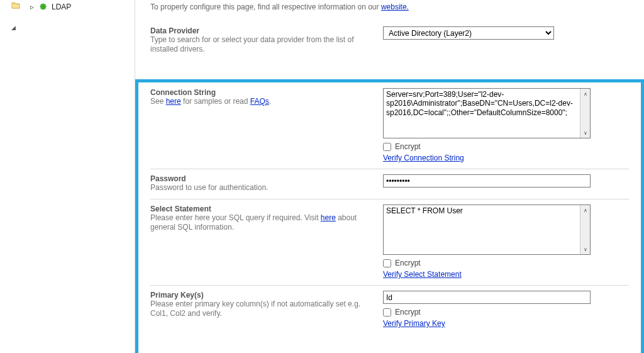  What do you see at coordinates (260, 209) in the screenshot?
I see `select-statement-title: Select Statement` at bounding box center [260, 209].